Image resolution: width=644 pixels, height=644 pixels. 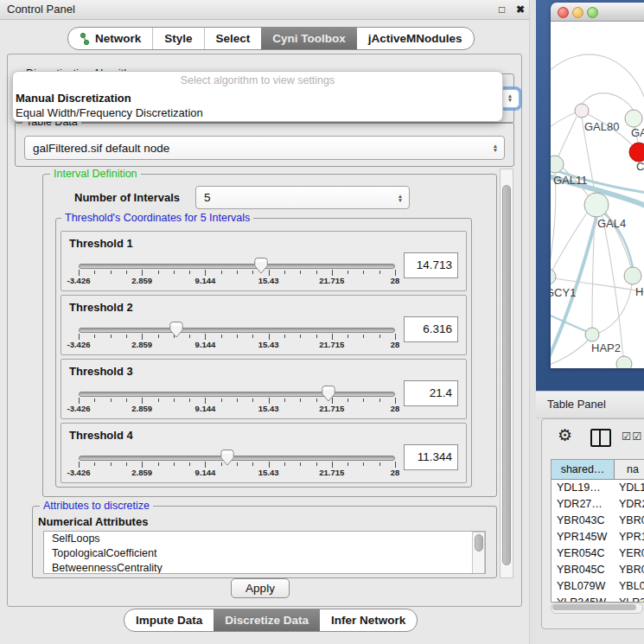 I want to click on attribute-list-item: SelfLoops, so click(x=265, y=539).